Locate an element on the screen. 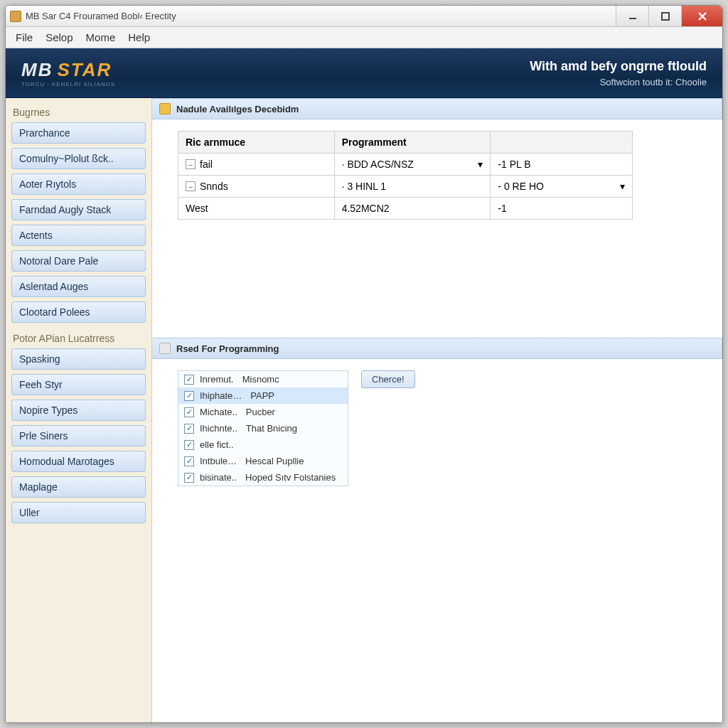  titlebar: MB Sar C4 Frouramed Bobl‹ Erectity is located at coordinates (364, 16).